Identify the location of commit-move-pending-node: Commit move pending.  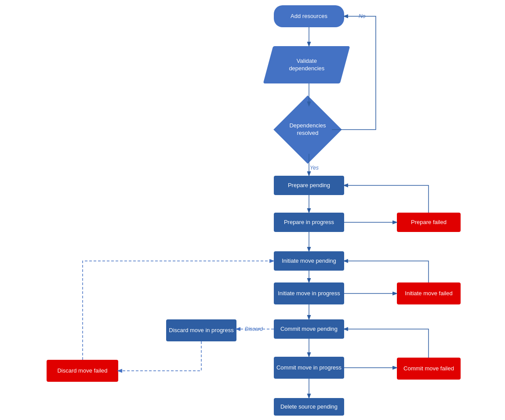
(309, 329).